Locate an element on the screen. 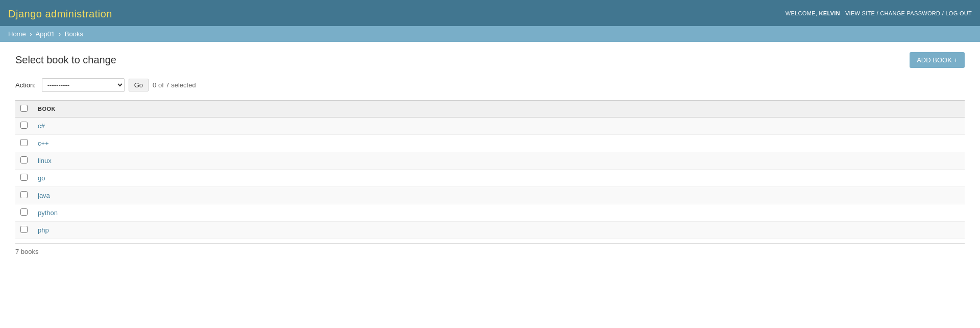 The height and width of the screenshot is (328, 980). table-row: go is located at coordinates (490, 178).